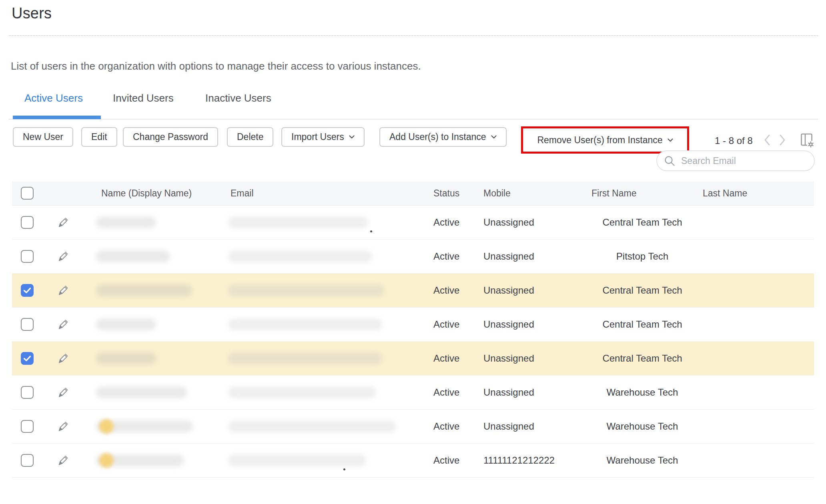 Image resolution: width=826 pixels, height=504 pixels. Describe the element at coordinates (438, 137) in the screenshot. I see `button-label: Add User(s) to Instance` at that location.